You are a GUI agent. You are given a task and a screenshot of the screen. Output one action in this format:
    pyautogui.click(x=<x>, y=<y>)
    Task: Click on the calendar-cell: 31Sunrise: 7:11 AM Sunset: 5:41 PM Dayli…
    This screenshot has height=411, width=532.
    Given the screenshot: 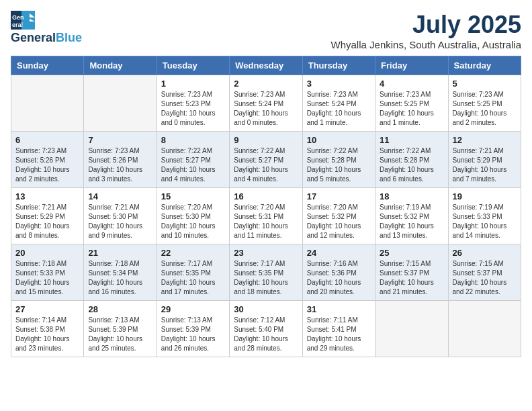 What is the action you would take?
    pyautogui.click(x=339, y=329)
    